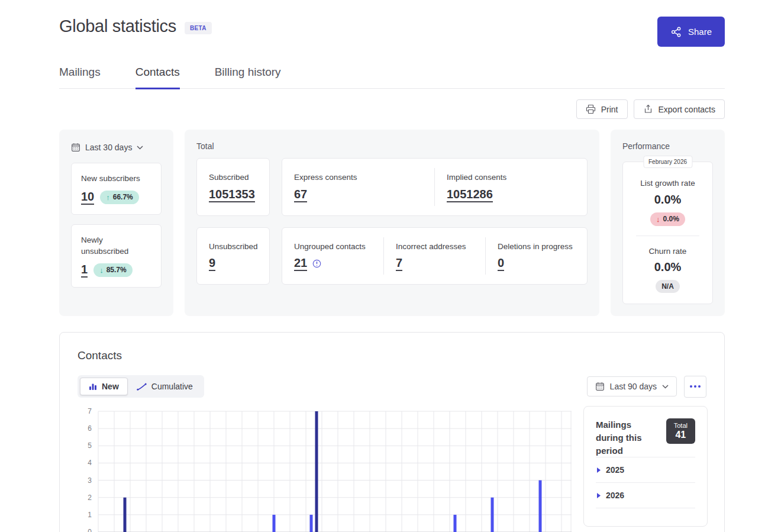  What do you see at coordinates (233, 256) in the screenshot?
I see `unsubscribed-card: Unsubscribed 9` at bounding box center [233, 256].